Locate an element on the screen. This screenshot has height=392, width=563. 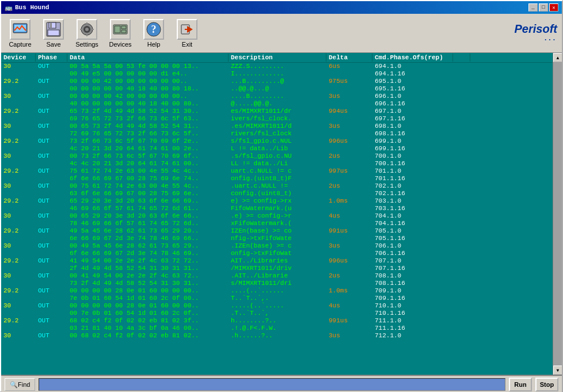
table-row: 29.2 OUT 00 00 00 42 00 00 00 00 00 00..… is located at coordinates (282, 82).